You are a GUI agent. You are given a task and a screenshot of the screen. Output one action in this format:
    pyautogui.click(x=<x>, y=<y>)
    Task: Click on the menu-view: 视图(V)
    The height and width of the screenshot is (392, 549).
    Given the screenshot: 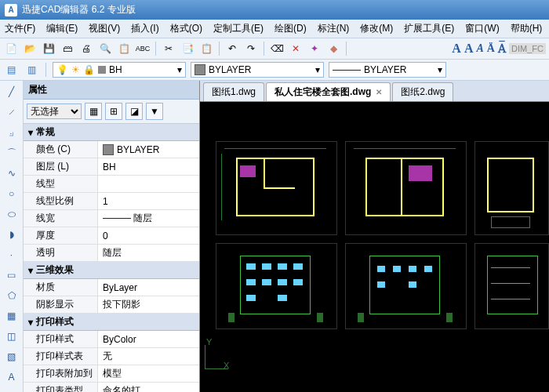 What is the action you would take?
    pyautogui.click(x=104, y=28)
    